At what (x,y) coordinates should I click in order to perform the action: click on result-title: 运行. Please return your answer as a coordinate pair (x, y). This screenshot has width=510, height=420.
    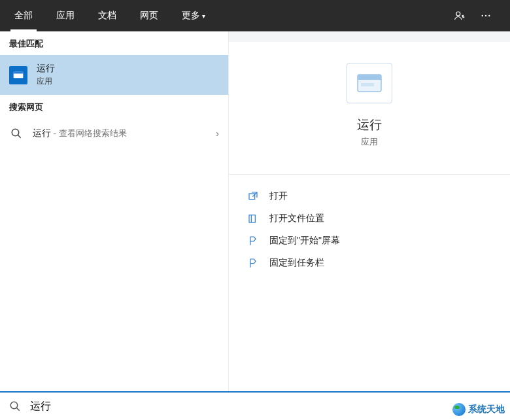
    Looking at the image, I should click on (46, 69).